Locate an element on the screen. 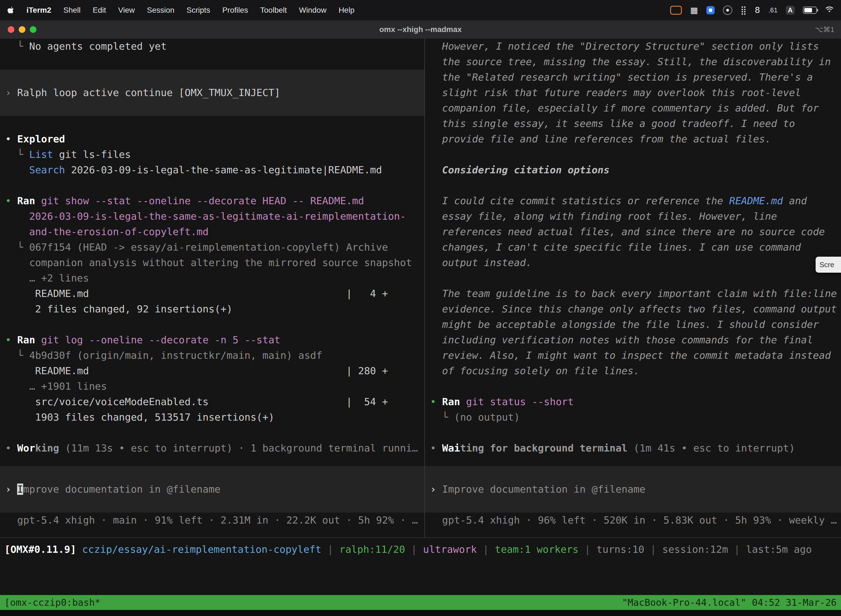  terminal-line: Search 2026-03-09-is-legal-the-same-as-l… is located at coordinates (212, 170).